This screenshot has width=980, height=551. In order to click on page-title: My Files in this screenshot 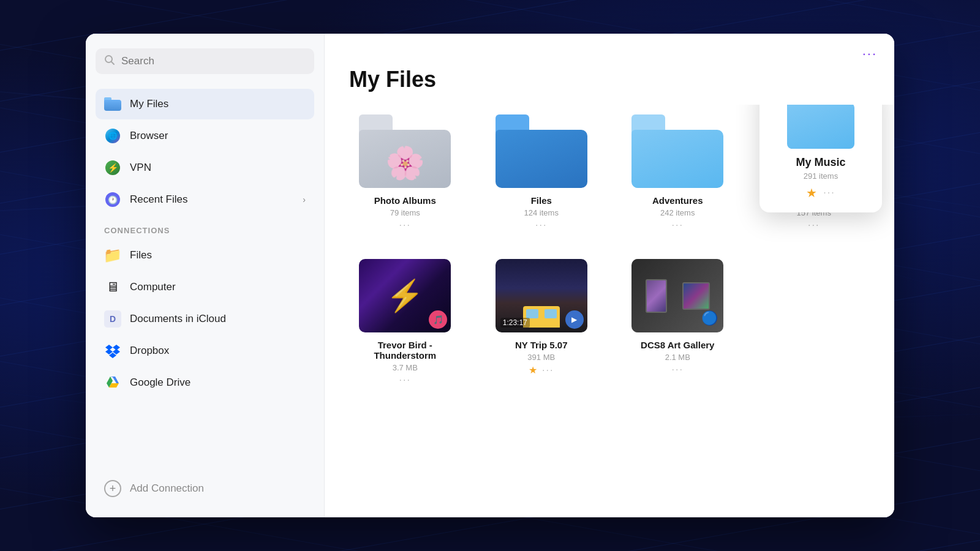, I will do `click(609, 83)`.